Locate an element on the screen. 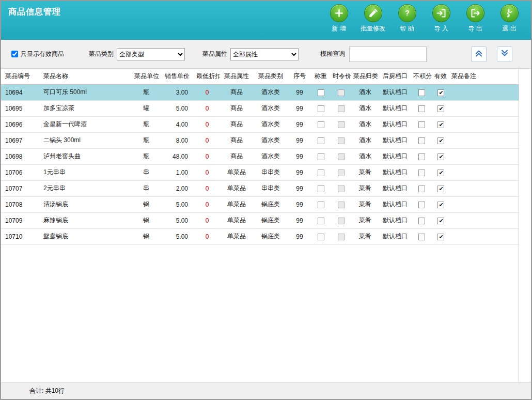 The height and width of the screenshot is (400, 532). column-header-price: 销售单价 is located at coordinates (177, 76).